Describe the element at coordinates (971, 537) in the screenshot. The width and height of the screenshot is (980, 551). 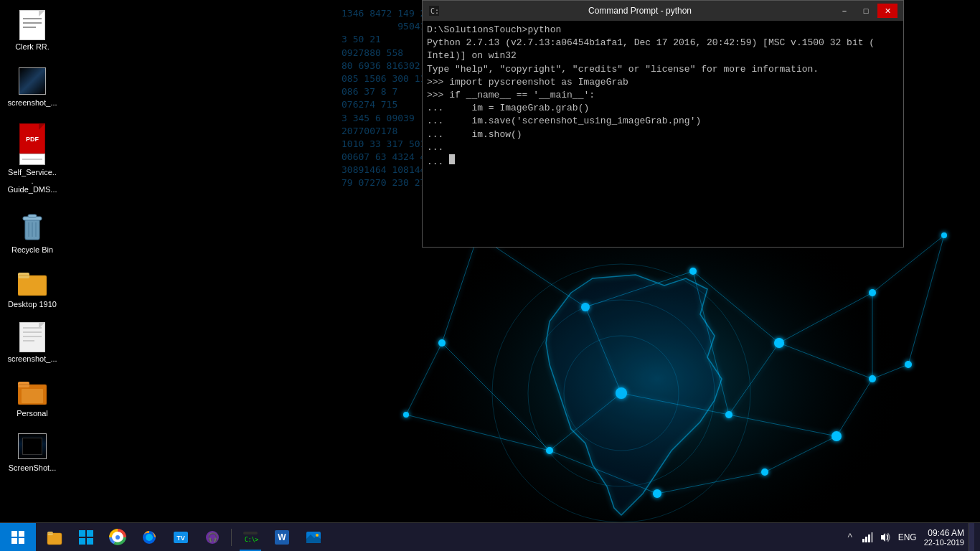
I see `show-desktop-button` at that location.